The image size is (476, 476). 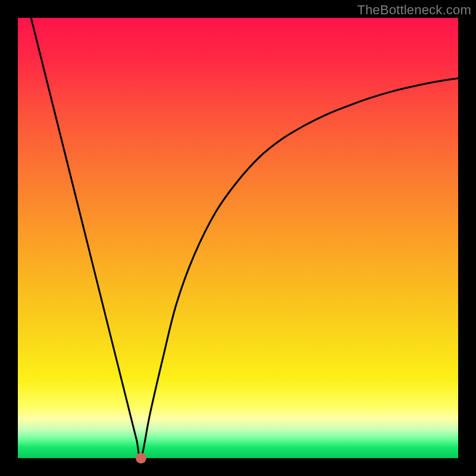 What do you see at coordinates (141, 458) in the screenshot?
I see `optimal-point-marker` at bounding box center [141, 458].